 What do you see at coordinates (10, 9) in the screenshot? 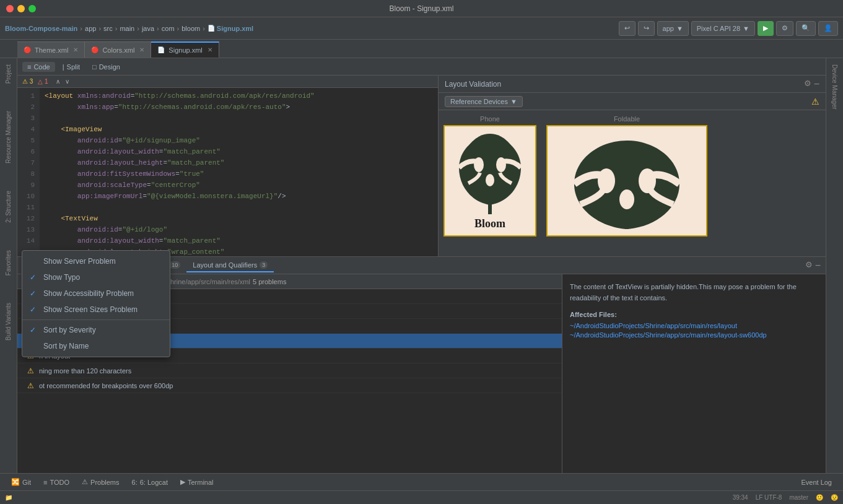
I see `close-button` at bounding box center [10, 9].